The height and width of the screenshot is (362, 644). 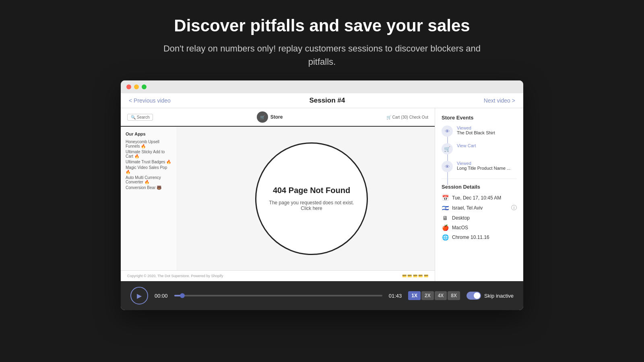 I want to click on skip-inactive-container: Skip inactive, so click(x=490, y=296).